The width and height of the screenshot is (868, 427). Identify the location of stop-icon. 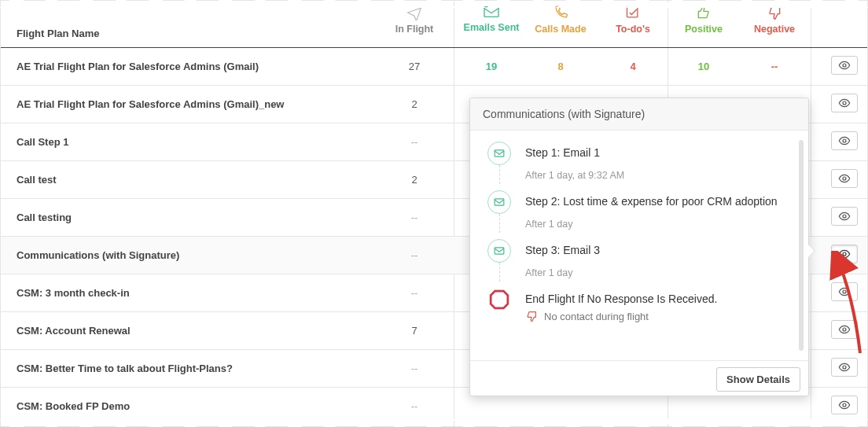
(499, 300).